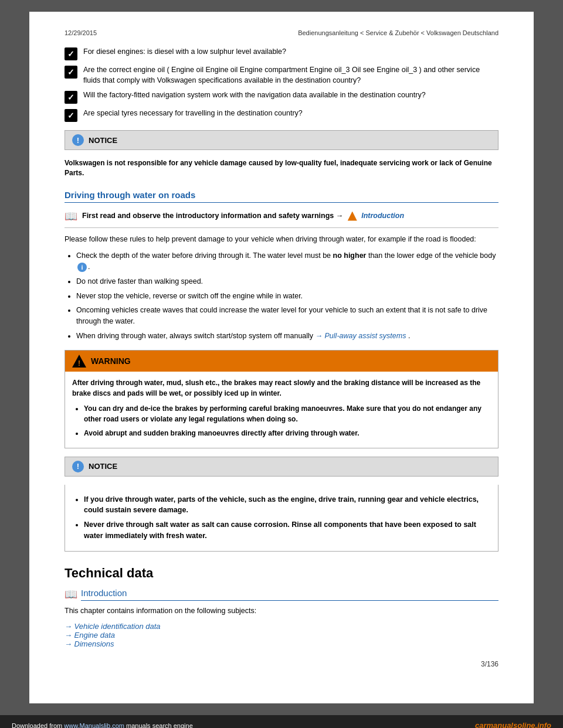 The height and width of the screenshot is (728, 563). Describe the element at coordinates (282, 664) in the screenshot. I see `page-number: 3/136` at that location.